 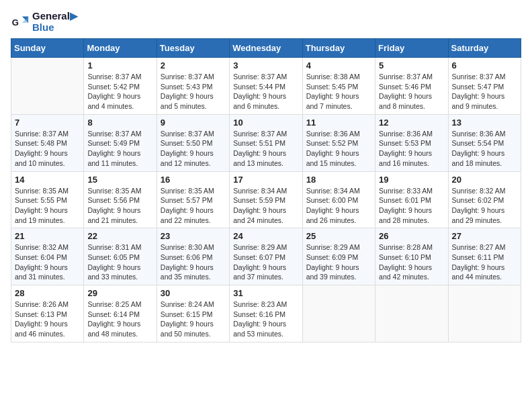 I want to click on calendar-cell: 14Sunrise: 8:35 AM Sunset: 5:55 PM Dayli…, so click(x=48, y=200).